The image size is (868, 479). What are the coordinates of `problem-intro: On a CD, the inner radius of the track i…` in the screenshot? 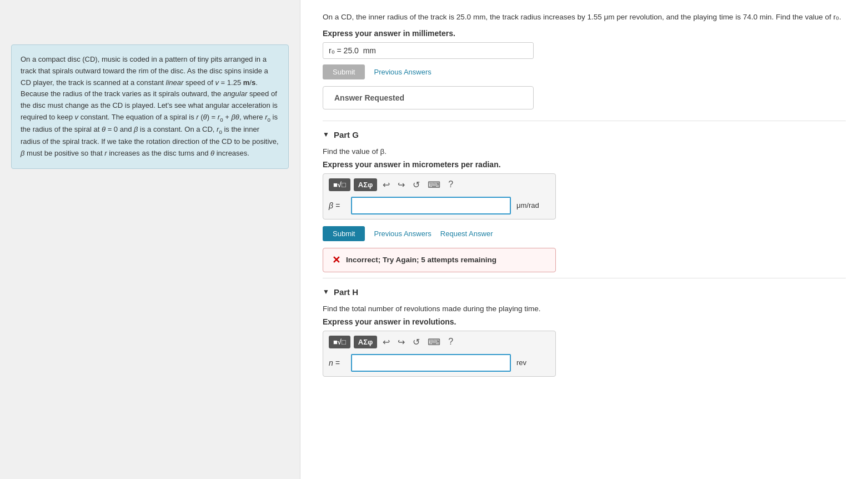 It's located at (584, 17).